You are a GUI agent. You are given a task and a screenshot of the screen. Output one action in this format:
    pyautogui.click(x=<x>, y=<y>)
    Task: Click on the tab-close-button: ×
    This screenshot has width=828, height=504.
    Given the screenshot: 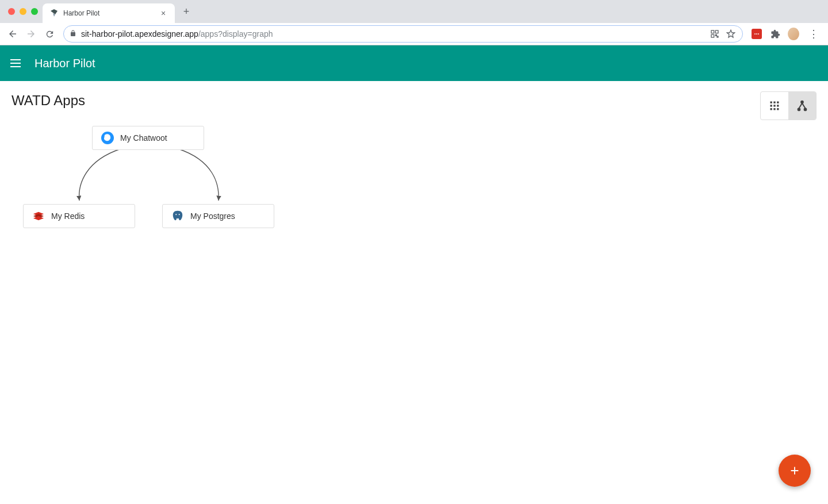 What is the action you would take?
    pyautogui.click(x=163, y=13)
    